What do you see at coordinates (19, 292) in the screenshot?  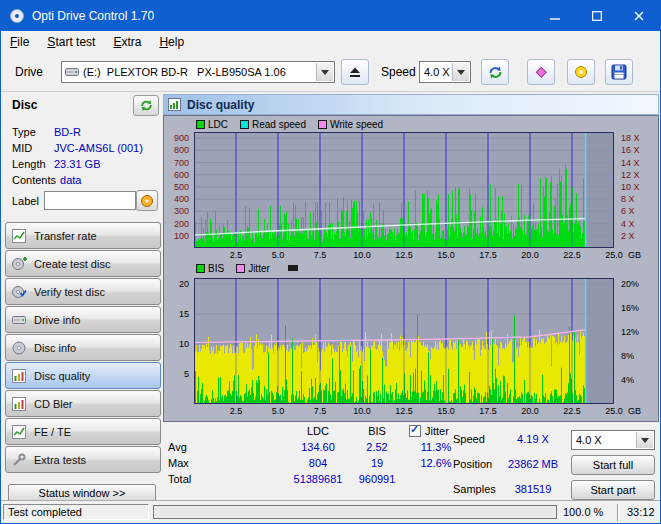 I see `disc-check-icon` at bounding box center [19, 292].